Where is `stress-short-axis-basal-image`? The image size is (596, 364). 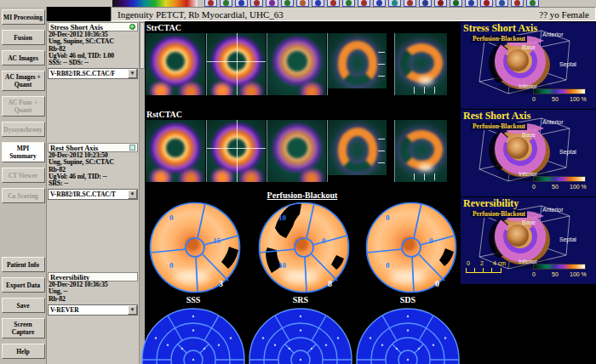 stress-short-axis-basal-image is located at coordinates (296, 65).